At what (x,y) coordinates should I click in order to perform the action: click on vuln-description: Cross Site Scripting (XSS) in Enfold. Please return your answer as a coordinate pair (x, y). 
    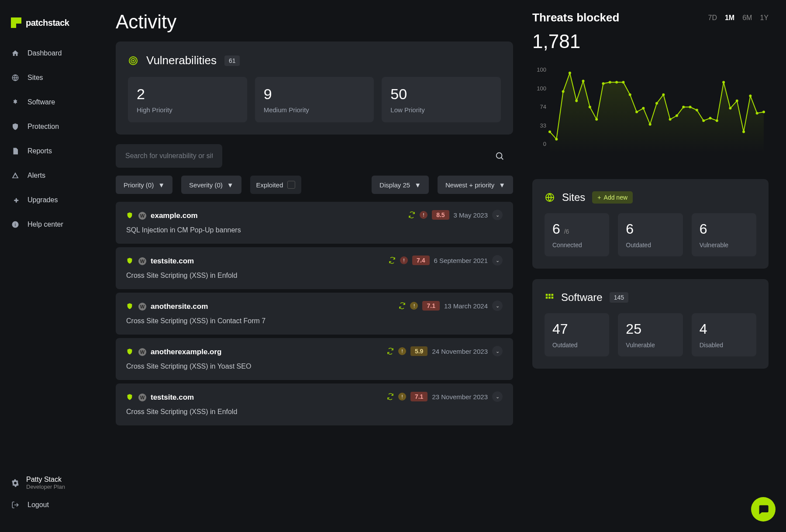
    Looking at the image, I should click on (314, 412).